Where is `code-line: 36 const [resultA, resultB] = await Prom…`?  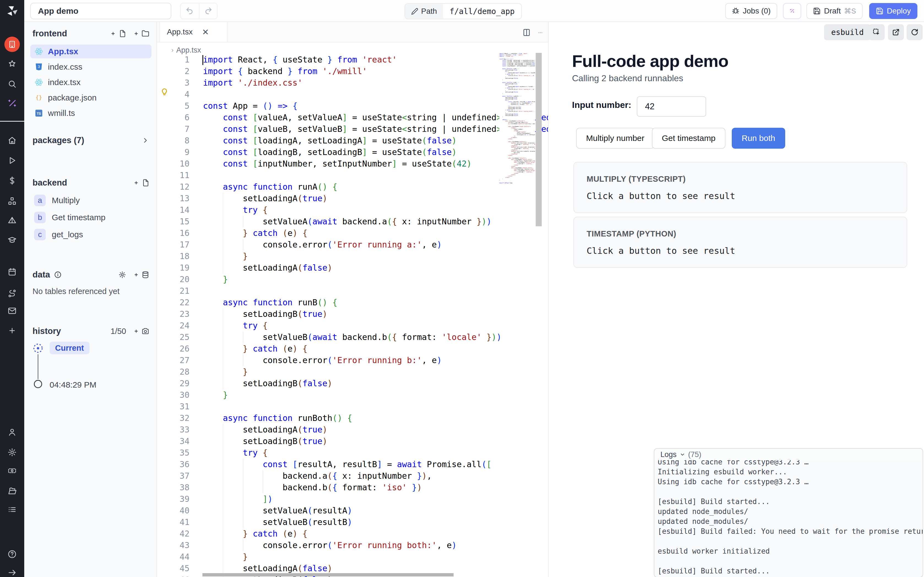 code-line: 36 const [resultA, resultB] = await Prom… is located at coordinates (353, 464).